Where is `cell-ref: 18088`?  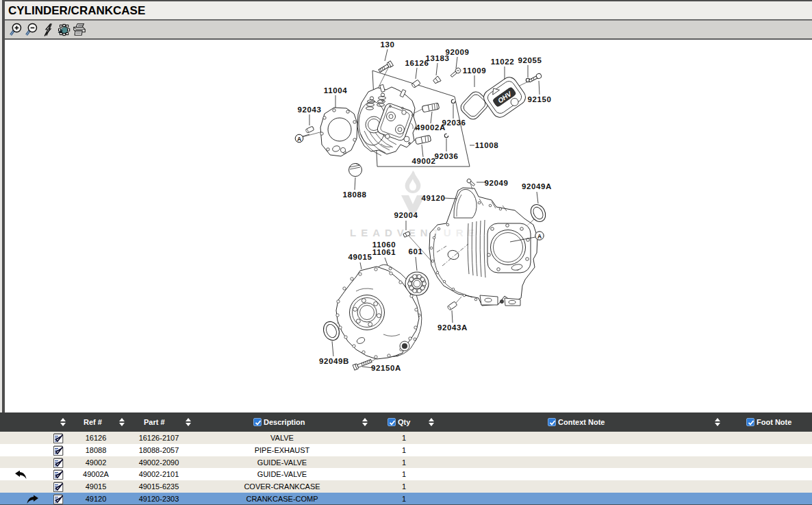 cell-ref: 18088 is located at coordinates (96, 450).